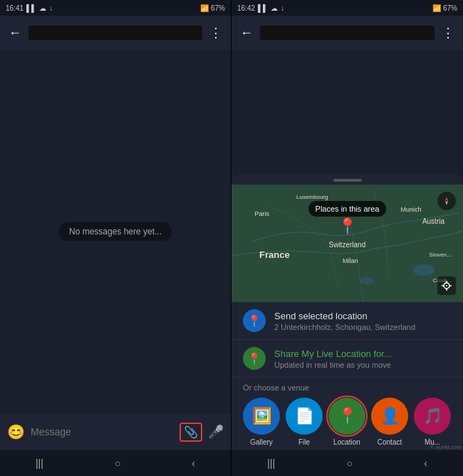 Image resolution: width=463 pixels, height=476 pixels. Describe the element at coordinates (437, 9) in the screenshot. I see `right-wifi-icon: 📶` at that location.